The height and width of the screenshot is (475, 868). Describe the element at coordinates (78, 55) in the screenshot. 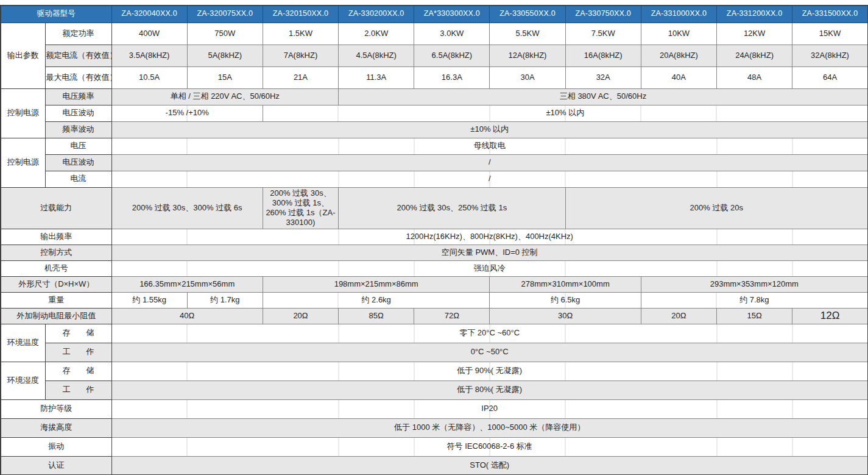

I see `row-label: 额定电流（有效值）` at that location.